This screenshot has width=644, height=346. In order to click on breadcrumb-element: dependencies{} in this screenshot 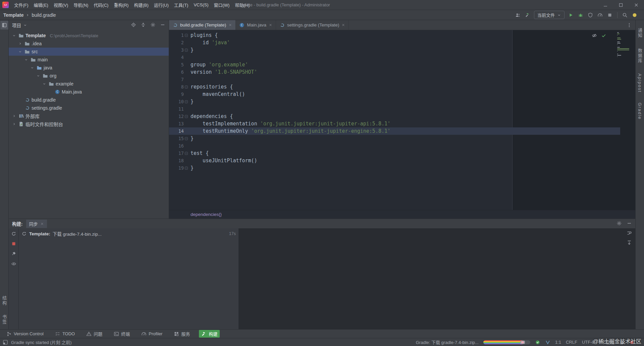, I will do `click(206, 215)`.